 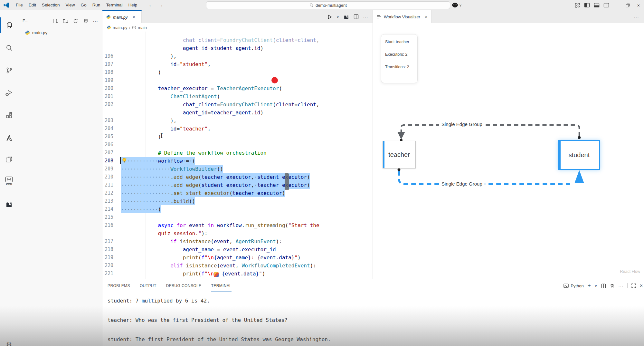 I want to click on tab-close-icon: ×, so click(x=134, y=17).